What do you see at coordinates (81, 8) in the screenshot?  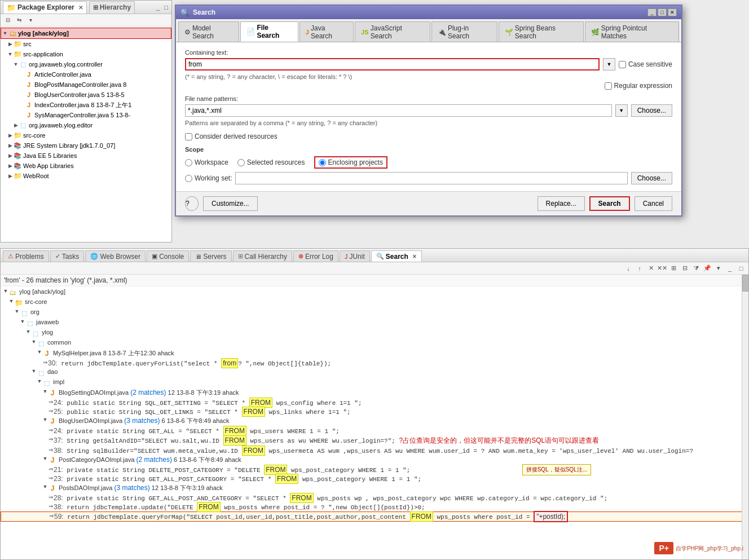 I see `pe-close-icon: ✕` at bounding box center [81, 8].